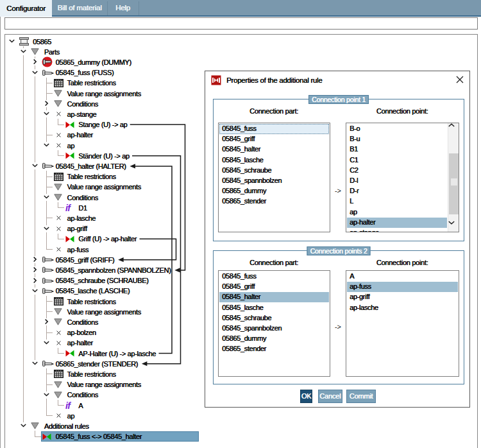  I want to click on list-item: D-l, so click(397, 181).